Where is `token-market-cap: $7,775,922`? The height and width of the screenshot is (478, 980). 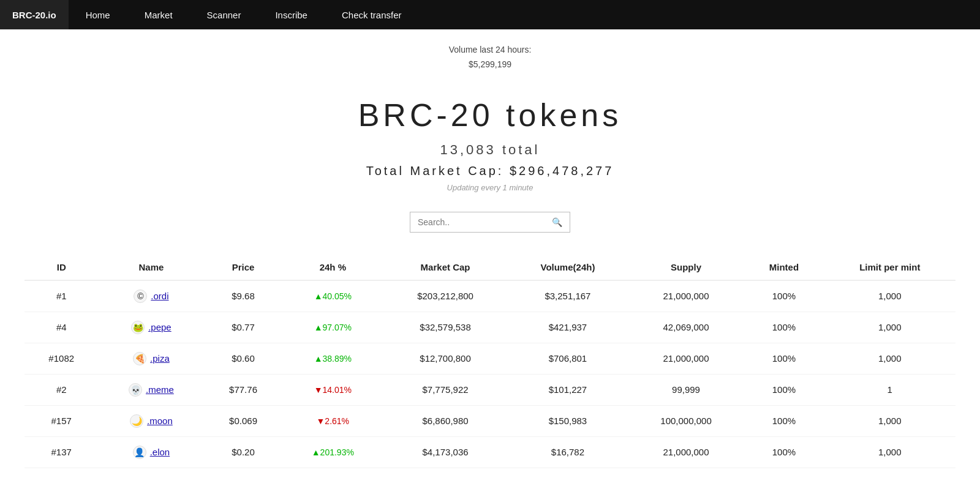 token-market-cap: $7,775,922 is located at coordinates (445, 389).